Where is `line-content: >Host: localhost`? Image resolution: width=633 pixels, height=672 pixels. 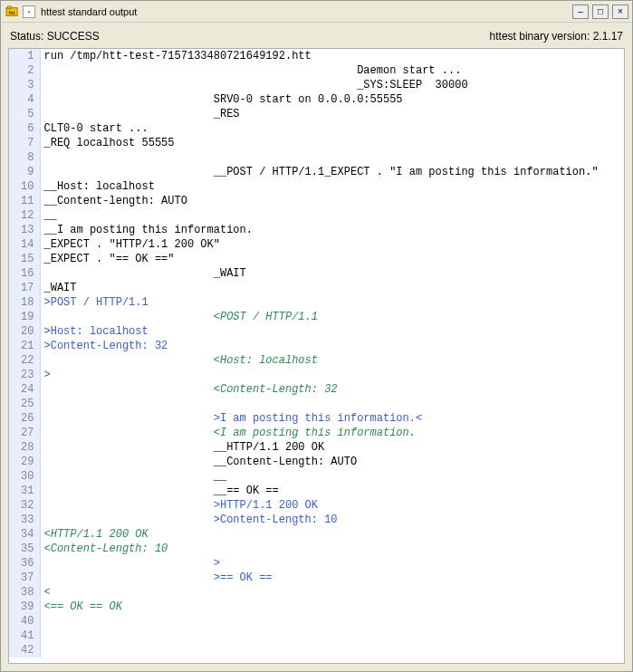
line-content: >Host: localhost is located at coordinates (321, 331).